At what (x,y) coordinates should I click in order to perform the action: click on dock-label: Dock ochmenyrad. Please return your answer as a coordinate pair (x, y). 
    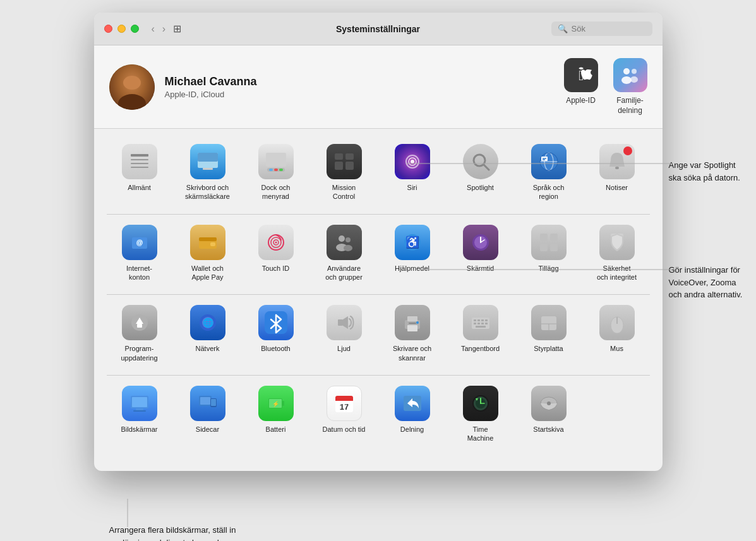
    Looking at the image, I should click on (276, 192).